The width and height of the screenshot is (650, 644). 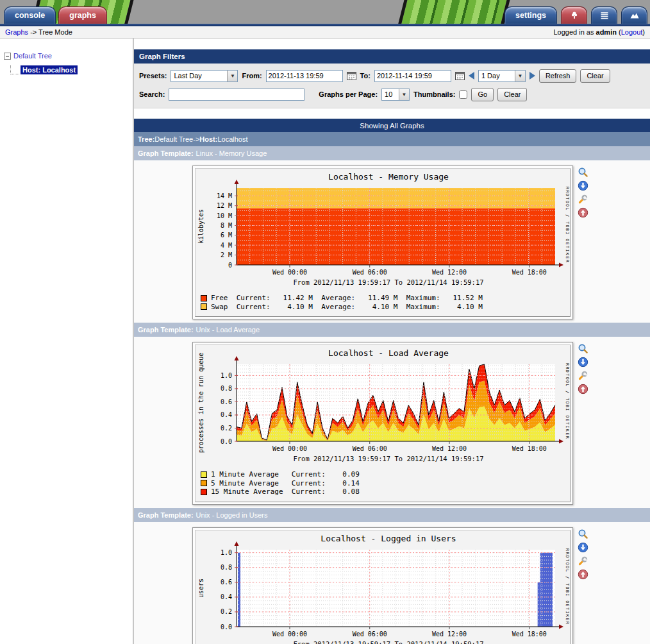 What do you see at coordinates (177, 139) in the screenshot?
I see `tree-path-tree-value: Default Tree->` at bounding box center [177, 139].